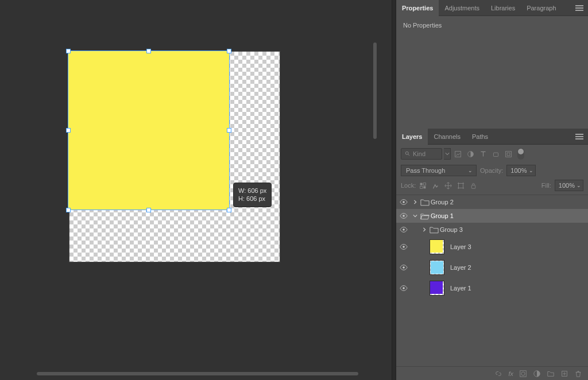  What do you see at coordinates (564, 374) in the screenshot?
I see `new-layer-icon` at bounding box center [564, 374].